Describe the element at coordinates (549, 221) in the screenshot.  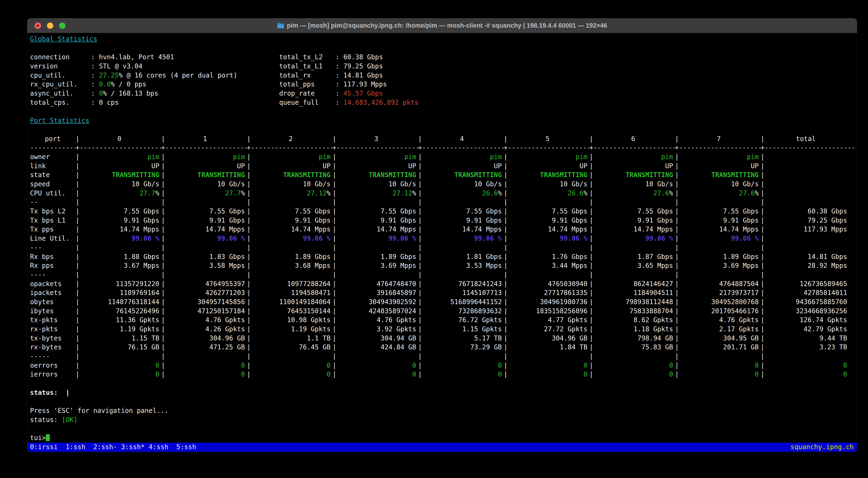
I see `cell-port-5: 9.91 Gbps` at that location.